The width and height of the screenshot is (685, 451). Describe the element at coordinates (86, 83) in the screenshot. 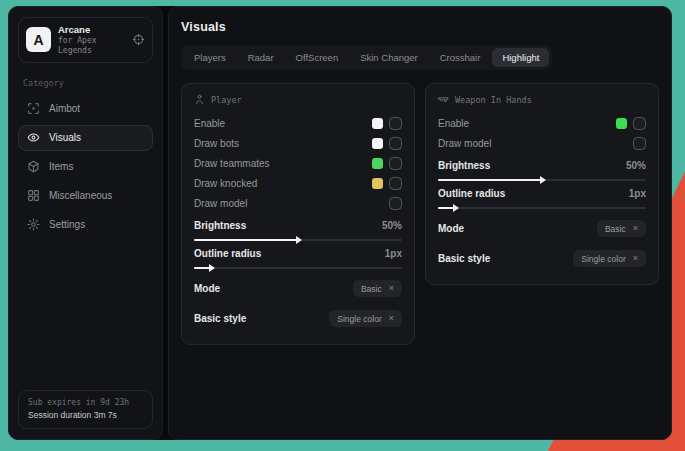

I see `category-label: Category` at that location.